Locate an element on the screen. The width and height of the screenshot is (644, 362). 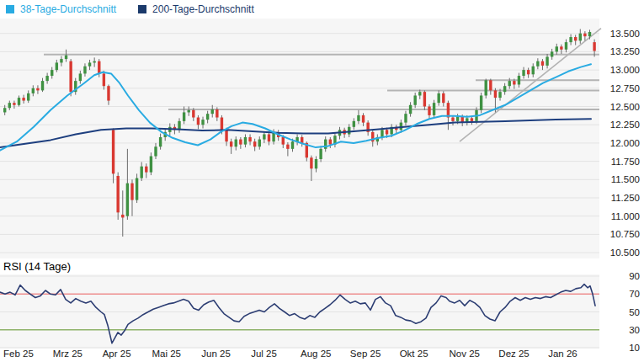
svg-text: Apr 25 is located at coordinates (117, 354).